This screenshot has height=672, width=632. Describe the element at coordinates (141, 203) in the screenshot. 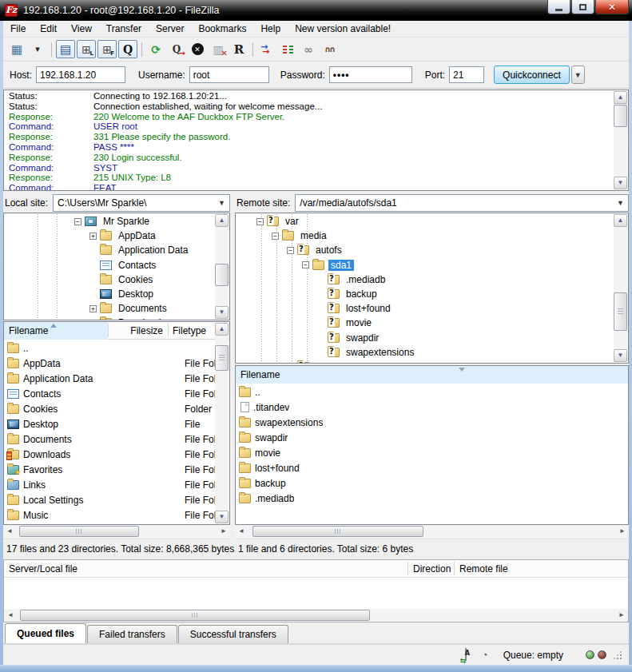

I see `local-site-combobox: C:\Users\Mr Sparkle\ ▼` at that location.